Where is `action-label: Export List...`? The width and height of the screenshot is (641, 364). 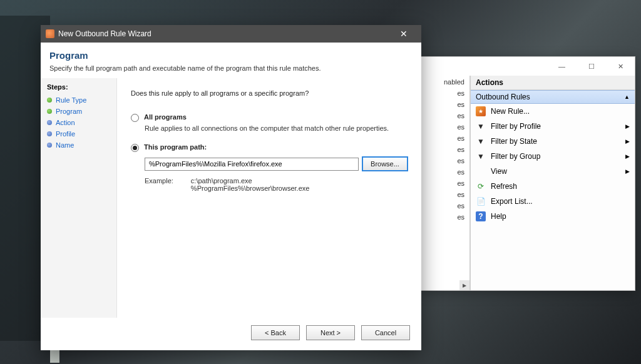 action-label: Export List... is located at coordinates (512, 201).